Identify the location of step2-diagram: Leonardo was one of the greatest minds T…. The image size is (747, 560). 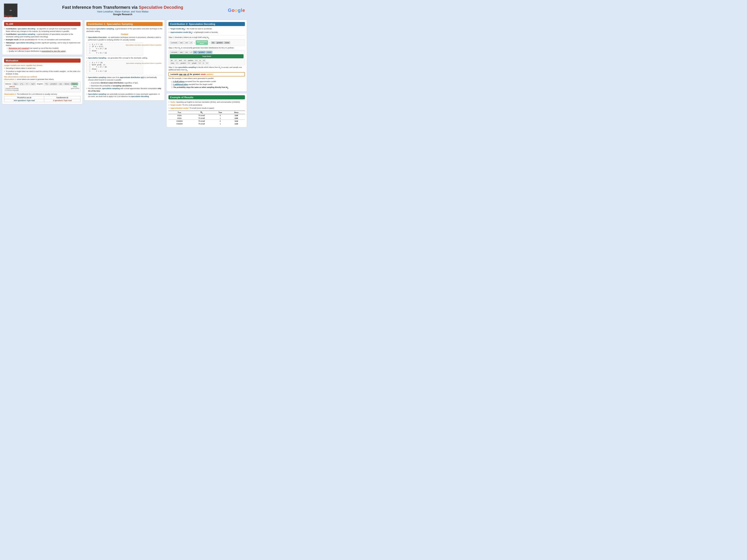
(207, 58).